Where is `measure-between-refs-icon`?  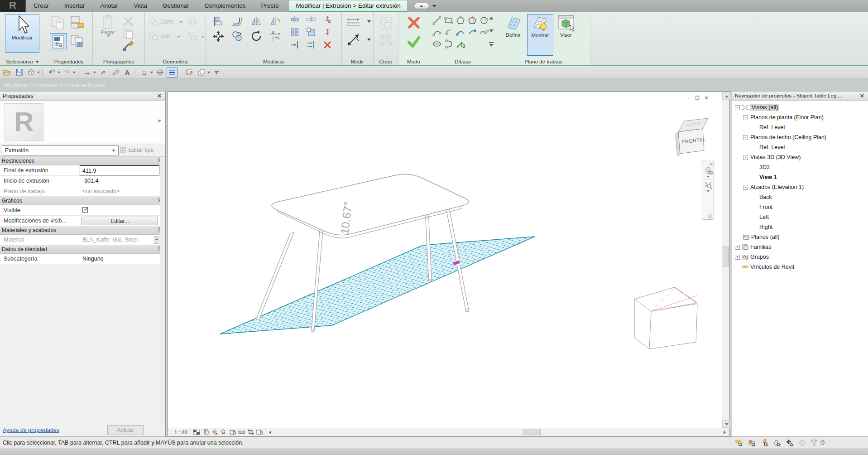 measure-between-refs-icon is located at coordinates (354, 22).